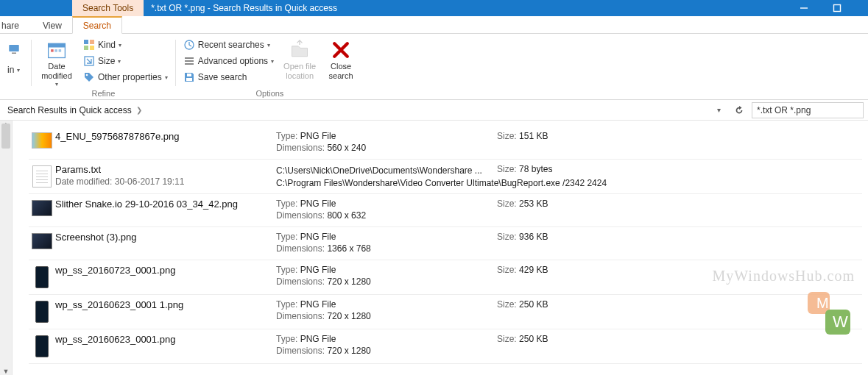 This screenshot has width=868, height=375. I want to click on kind-dropdown: Kind ▾, so click(125, 45).